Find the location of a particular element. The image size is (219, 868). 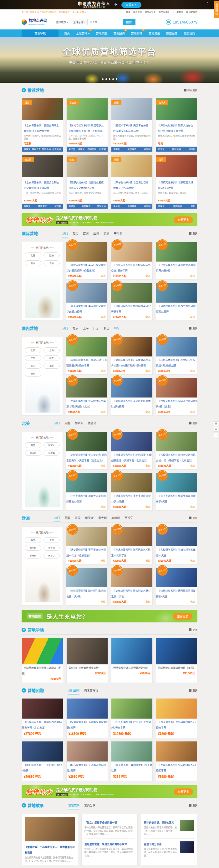

camp-card: 新品上市 【名校研学系列】千人梦启典·美国东西海岸14天游学营（北京出发） ¥3… is located at coordinates (87, 451).